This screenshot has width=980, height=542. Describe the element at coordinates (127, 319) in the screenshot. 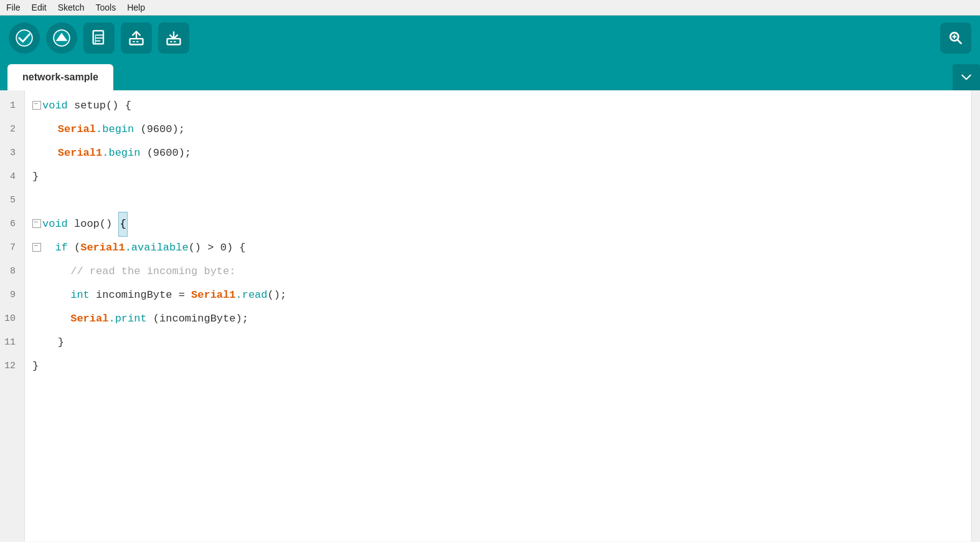

I see `fn-print-10: .print` at that location.